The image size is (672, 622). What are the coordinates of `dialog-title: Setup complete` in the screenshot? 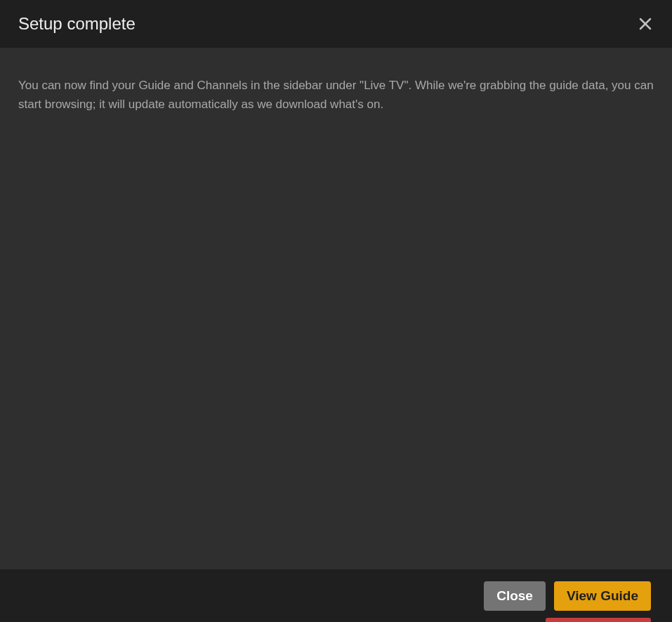 It's located at (77, 24).